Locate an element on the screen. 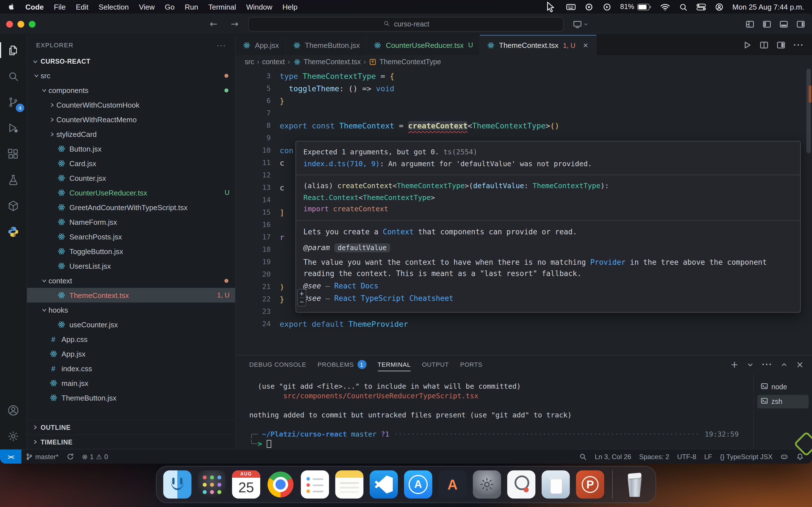 This screenshot has width=812, height=507. doc-link: Context is located at coordinates (399, 231).